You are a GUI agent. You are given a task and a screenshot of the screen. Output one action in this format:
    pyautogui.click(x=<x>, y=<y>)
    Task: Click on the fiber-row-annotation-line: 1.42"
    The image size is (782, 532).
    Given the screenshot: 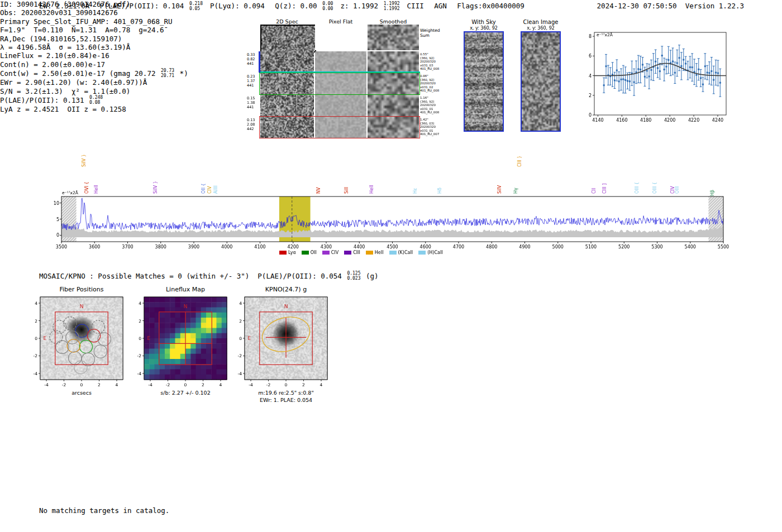 What is the action you would take?
    pyautogui.click(x=433, y=119)
    